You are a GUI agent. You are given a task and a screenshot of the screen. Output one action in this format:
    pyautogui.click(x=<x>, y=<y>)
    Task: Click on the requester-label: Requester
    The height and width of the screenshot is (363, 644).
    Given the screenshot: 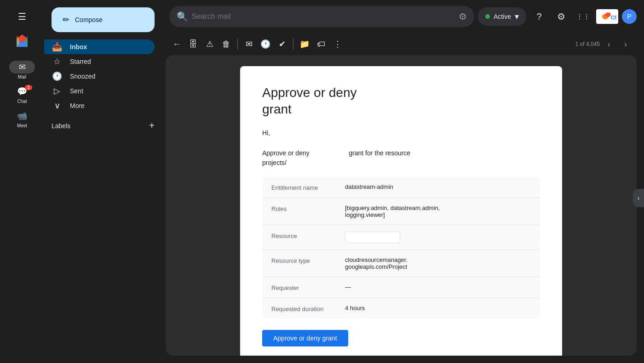 What is the action you would take?
    pyautogui.click(x=308, y=288)
    